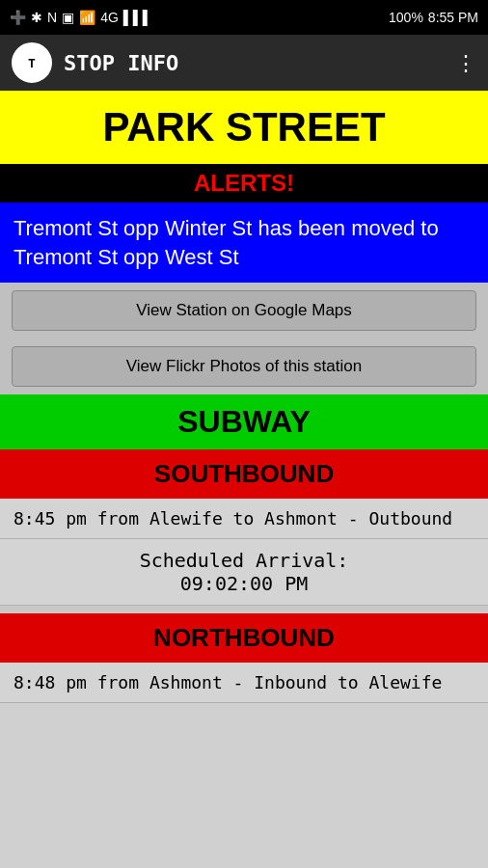 The image size is (488, 868). I want to click on google-maps-button: View Station on Google Maps, so click(244, 311).